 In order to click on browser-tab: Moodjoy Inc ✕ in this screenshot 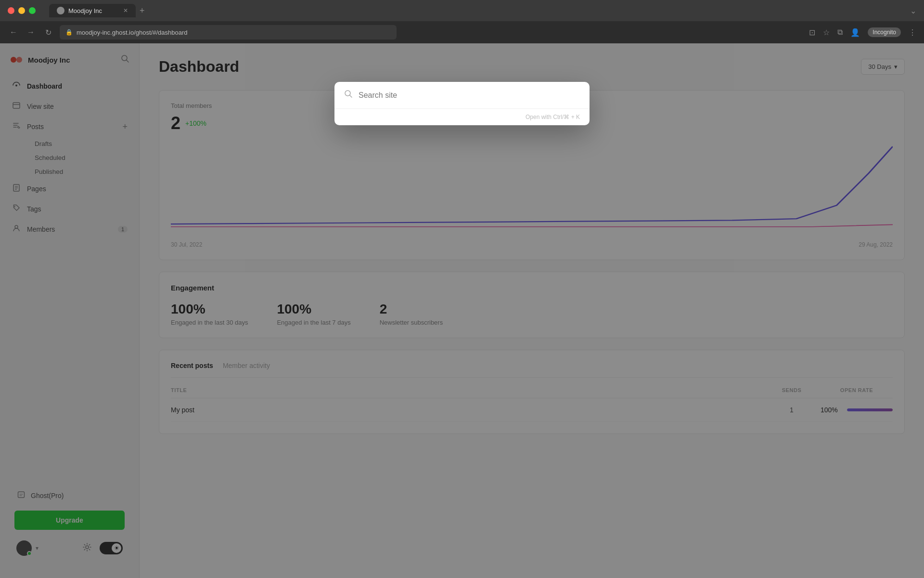, I will do `click(92, 11)`.